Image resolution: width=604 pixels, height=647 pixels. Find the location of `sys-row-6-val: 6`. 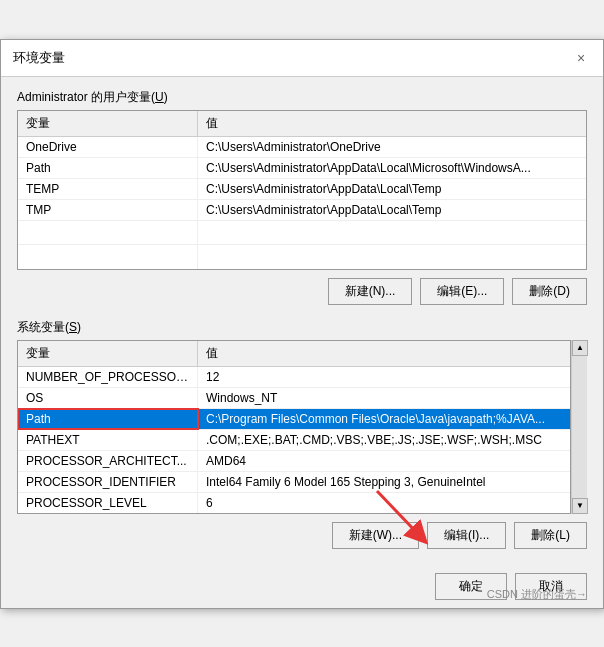

sys-row-6-val: 6 is located at coordinates (384, 503).